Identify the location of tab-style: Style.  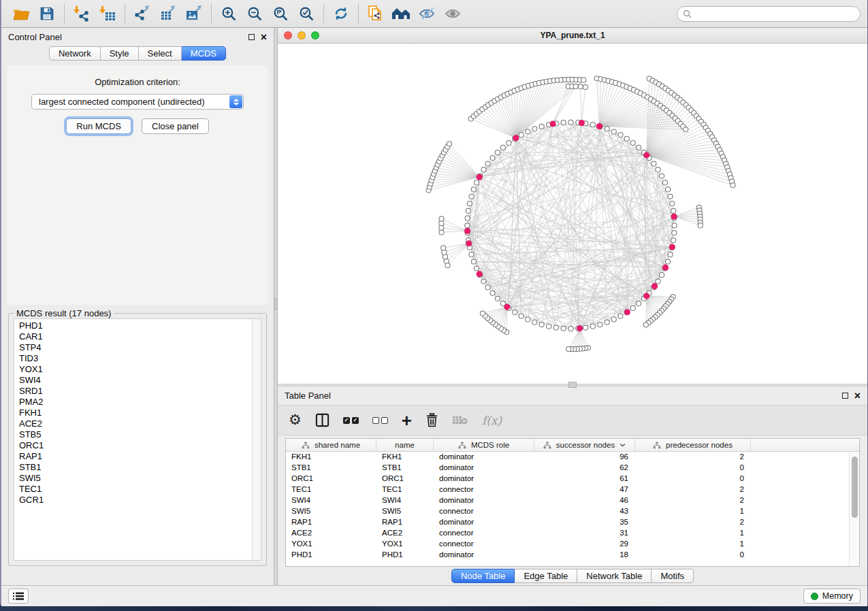
(120, 53).